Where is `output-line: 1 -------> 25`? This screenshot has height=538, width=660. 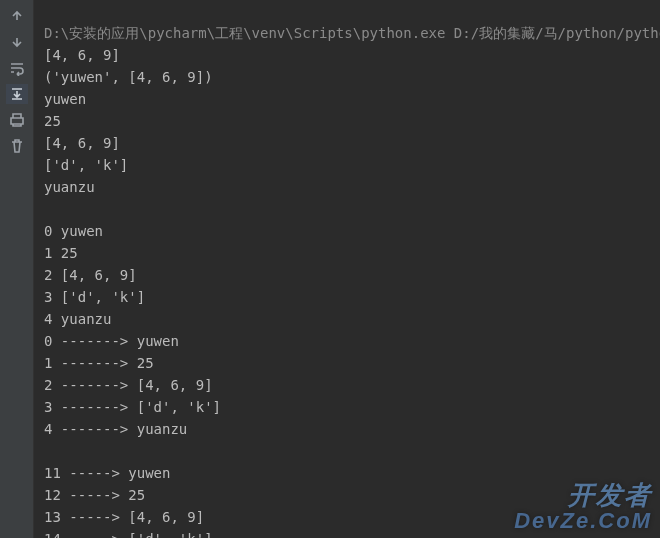 output-line: 1 -------> 25 is located at coordinates (99, 363).